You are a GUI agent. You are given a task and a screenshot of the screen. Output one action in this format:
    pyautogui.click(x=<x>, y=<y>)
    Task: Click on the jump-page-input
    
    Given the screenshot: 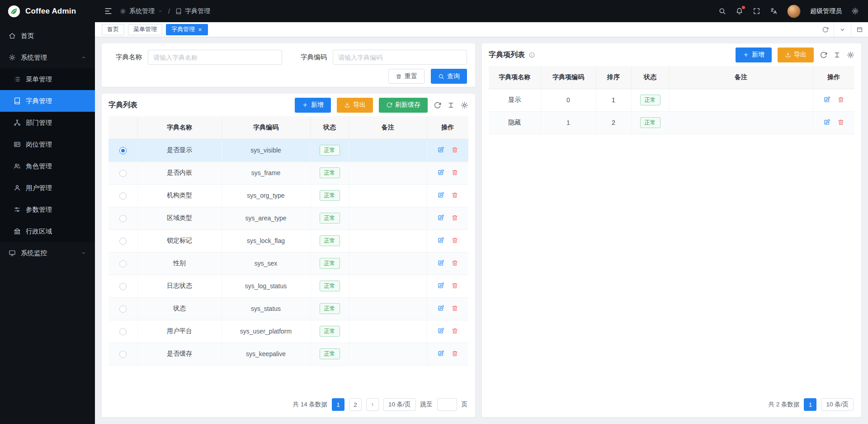 What is the action you would take?
    pyautogui.click(x=447, y=405)
    